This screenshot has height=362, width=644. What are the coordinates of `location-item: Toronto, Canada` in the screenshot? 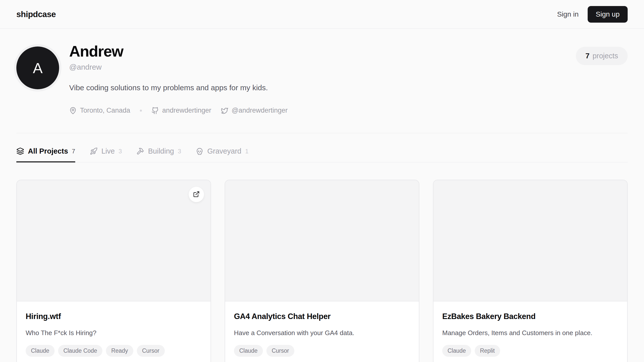 It's located at (100, 111).